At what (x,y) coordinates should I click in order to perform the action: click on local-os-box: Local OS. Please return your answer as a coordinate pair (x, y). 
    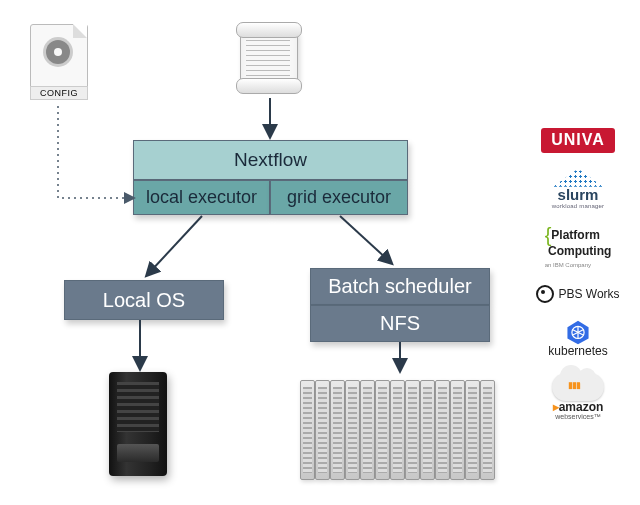
    Looking at the image, I should click on (144, 300).